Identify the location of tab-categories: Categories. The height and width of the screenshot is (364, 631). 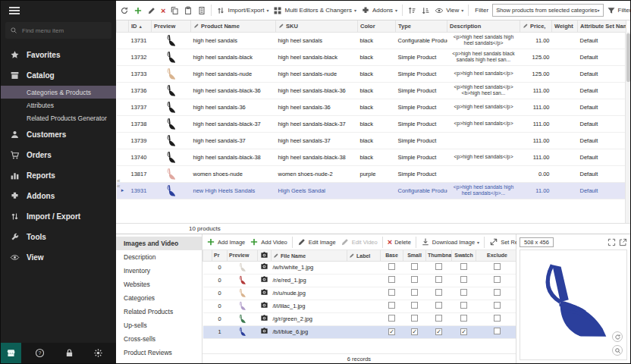
(159, 298).